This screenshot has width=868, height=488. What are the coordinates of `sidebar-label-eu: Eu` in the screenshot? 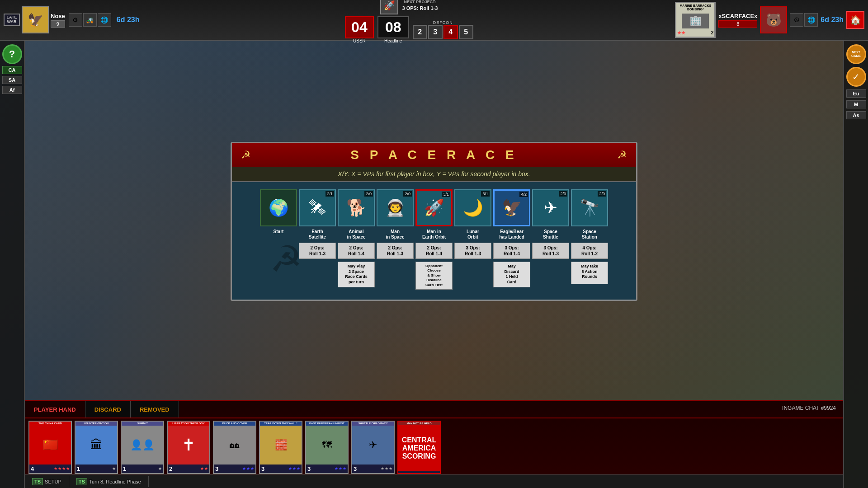 It's located at (856, 94).